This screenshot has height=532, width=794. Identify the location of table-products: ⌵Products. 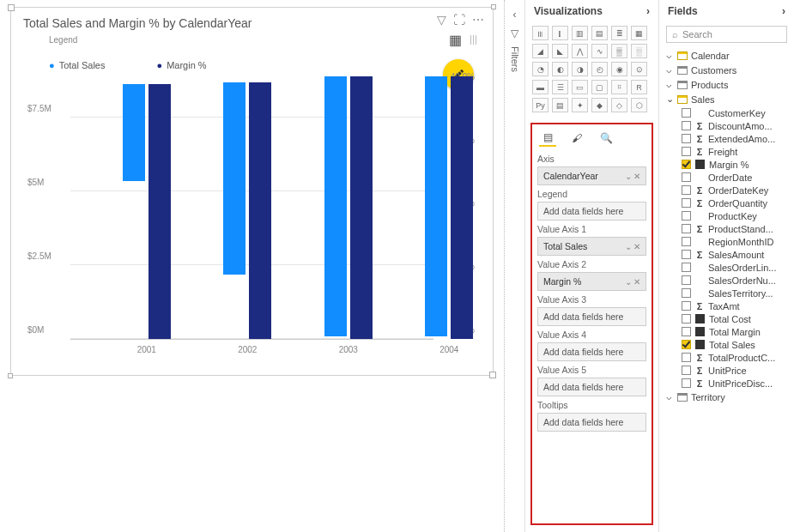
(728, 84).